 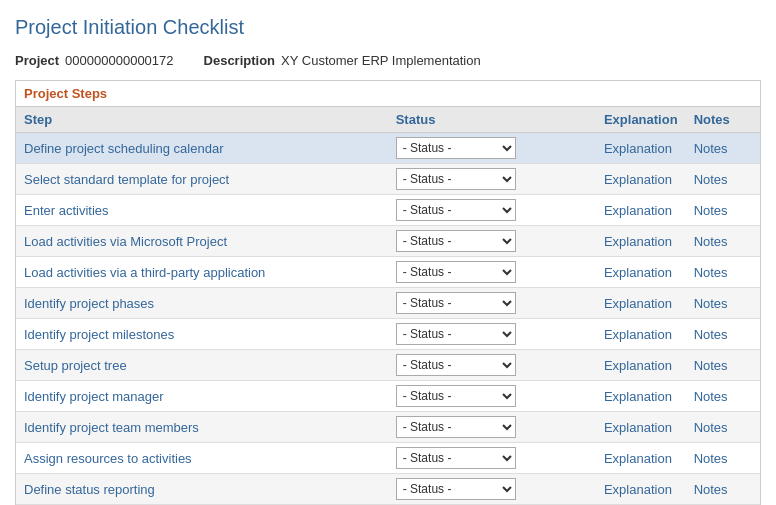 What do you see at coordinates (342, 60) in the screenshot?
I see `project-description-item: Description XY Customer ERP Implementati…` at bounding box center [342, 60].